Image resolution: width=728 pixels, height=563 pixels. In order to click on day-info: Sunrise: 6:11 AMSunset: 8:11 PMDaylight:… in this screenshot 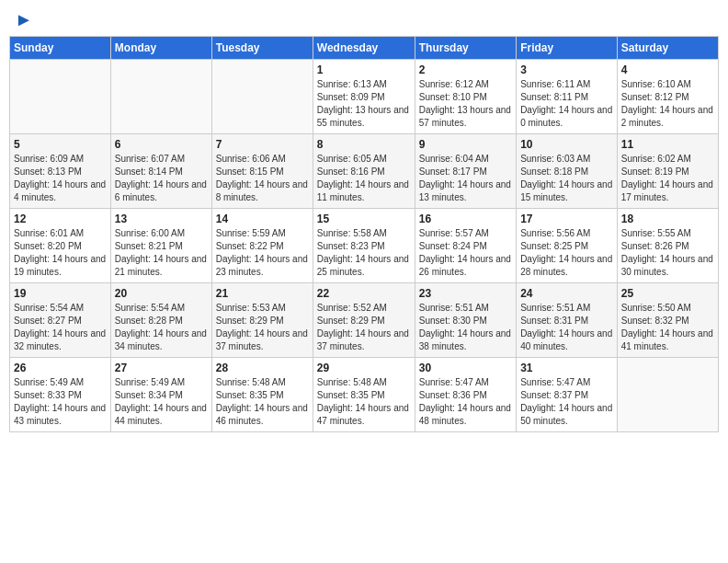, I will do `click(566, 104)`.